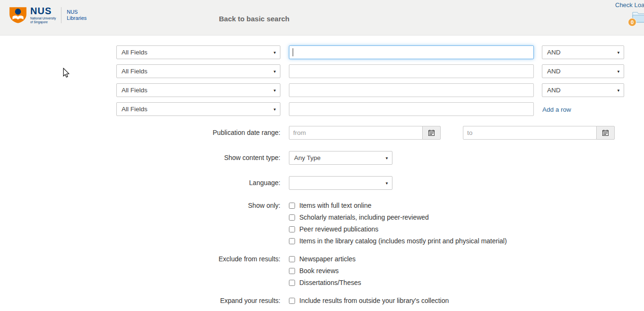  I want to click on checkbox-scholarly-materials, so click(292, 218).